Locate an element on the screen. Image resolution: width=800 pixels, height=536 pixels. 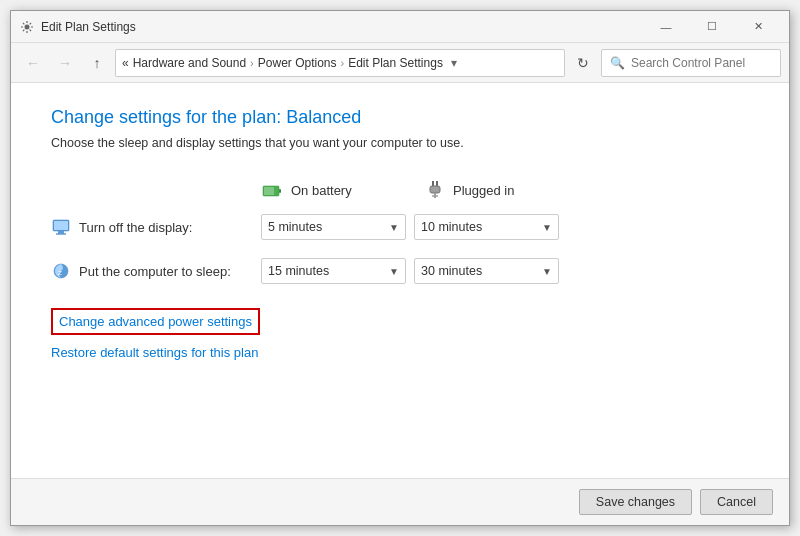
display-row-controls: 5 minutes ▼ 10 minutes ▼ is located at coordinates (410, 227).